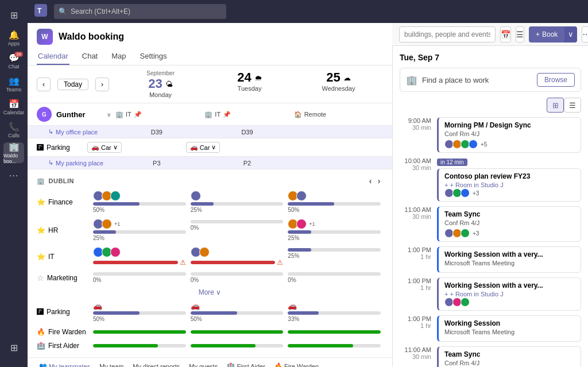  What do you see at coordinates (115, 147) in the screenshot?
I see `car-chevron-1: ∨` at bounding box center [115, 147].